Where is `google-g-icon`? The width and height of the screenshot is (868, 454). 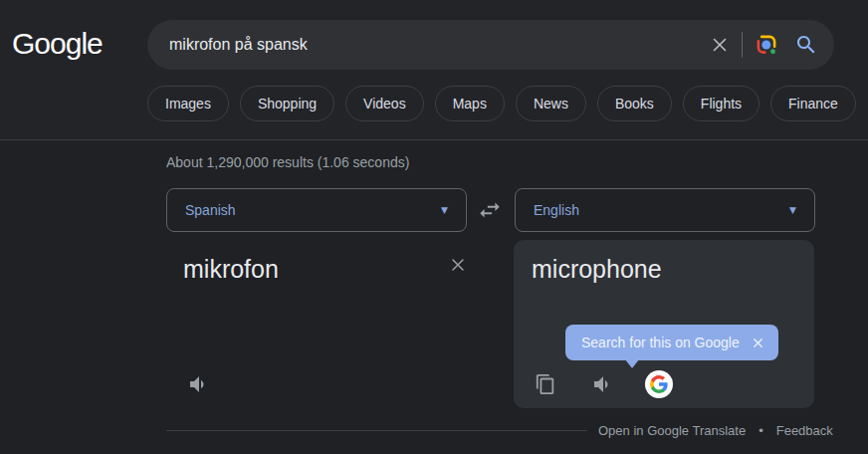 google-g-icon is located at coordinates (659, 384).